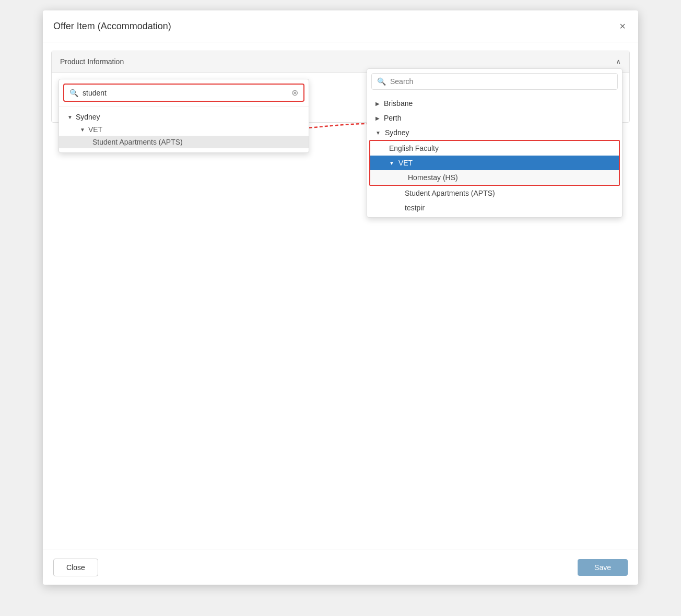 Image resolution: width=681 pixels, height=616 pixels. Describe the element at coordinates (378, 103) in the screenshot. I see `brisbane-arrow: ▶` at that location.